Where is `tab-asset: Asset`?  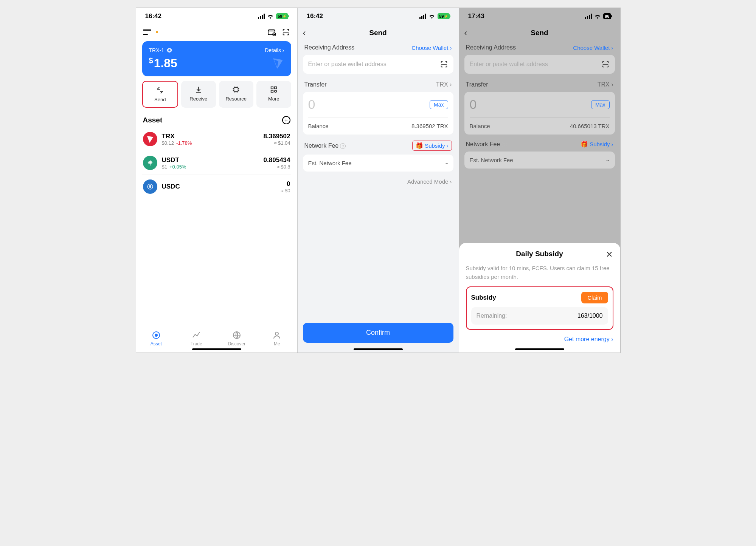 tab-asset: Asset is located at coordinates (157, 339).